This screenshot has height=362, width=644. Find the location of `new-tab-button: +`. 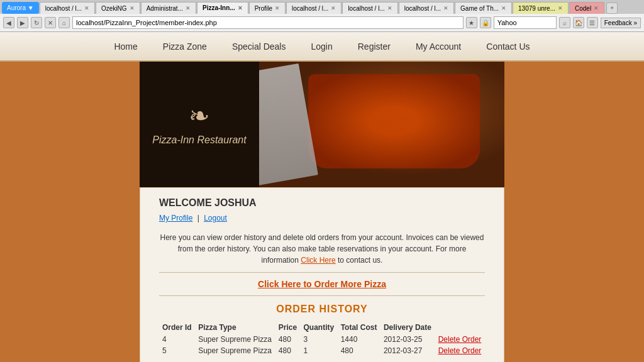

new-tab-button: + is located at coordinates (612, 8).